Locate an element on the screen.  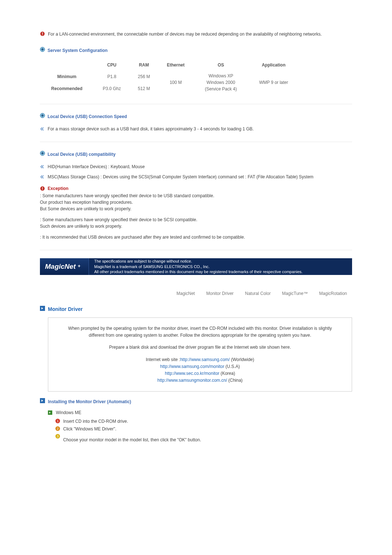
rec-ram: 512 M is located at coordinates (144, 89).